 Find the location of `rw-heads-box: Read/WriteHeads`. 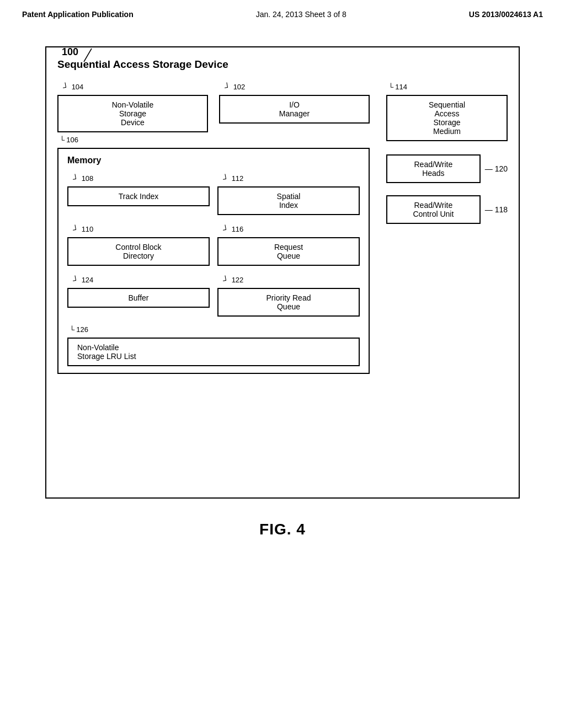

rw-heads-box: Read/WriteHeads is located at coordinates (434, 169).